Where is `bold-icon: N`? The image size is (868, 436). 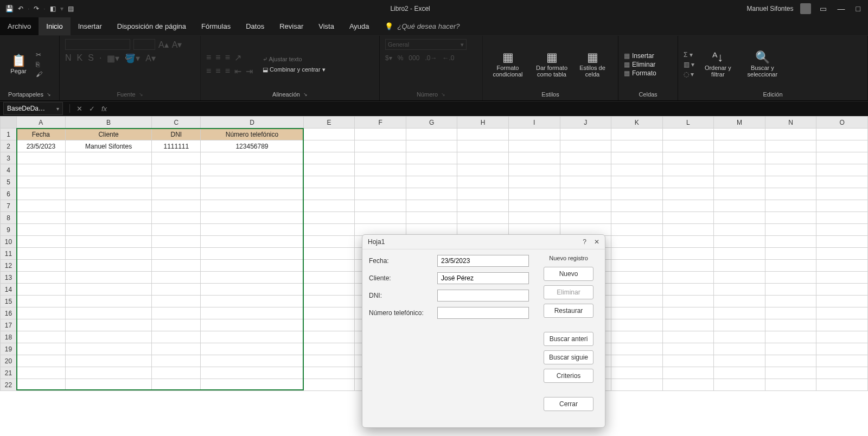
bold-icon: N is located at coordinates (68, 59).